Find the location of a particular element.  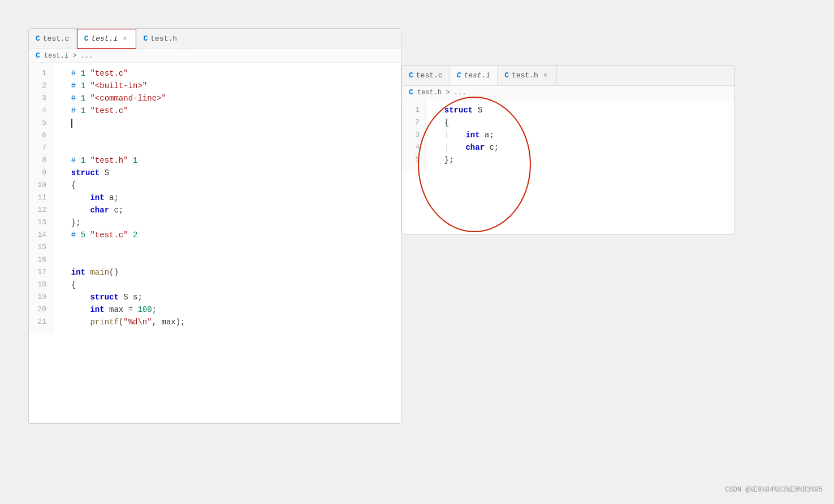

tab-label-test-i-left: test.i is located at coordinates (104, 38).